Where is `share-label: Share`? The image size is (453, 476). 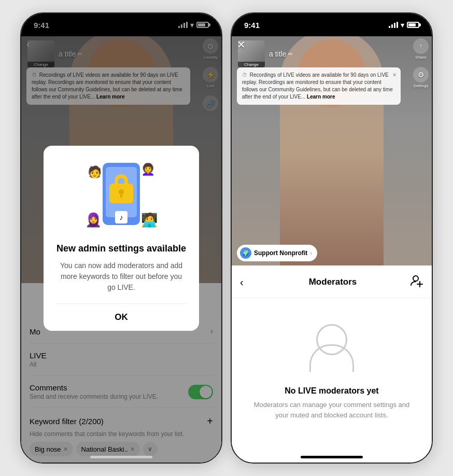 share-label: Share is located at coordinates (421, 57).